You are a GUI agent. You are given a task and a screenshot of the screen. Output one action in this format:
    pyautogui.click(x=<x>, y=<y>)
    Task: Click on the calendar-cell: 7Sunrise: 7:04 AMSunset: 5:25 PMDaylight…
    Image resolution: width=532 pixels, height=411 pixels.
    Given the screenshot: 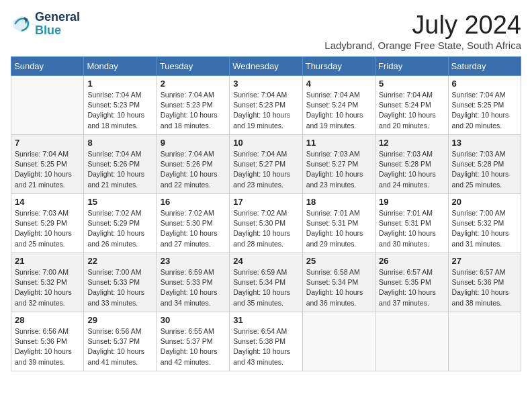 What is the action you would take?
    pyautogui.click(x=48, y=165)
    